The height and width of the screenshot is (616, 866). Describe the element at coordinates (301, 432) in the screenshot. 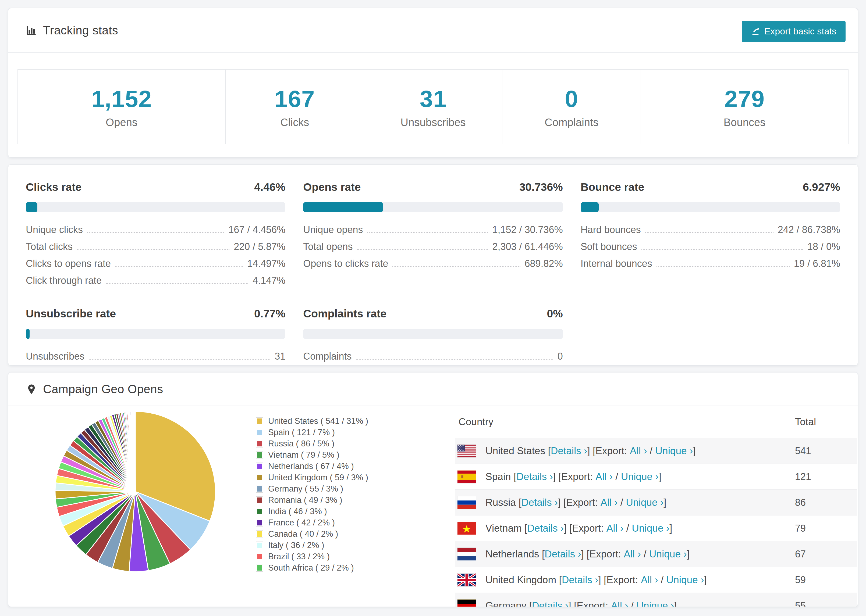

I see `legend-label: Spain ( 121 / 7% )` at that location.